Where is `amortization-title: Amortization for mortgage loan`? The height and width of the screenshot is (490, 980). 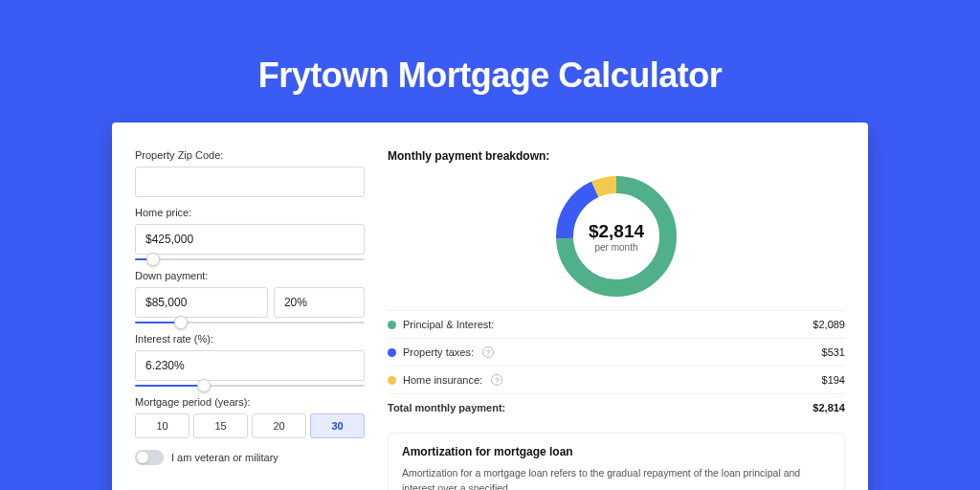 amortization-title: Amortization for mortgage loan is located at coordinates (616, 452).